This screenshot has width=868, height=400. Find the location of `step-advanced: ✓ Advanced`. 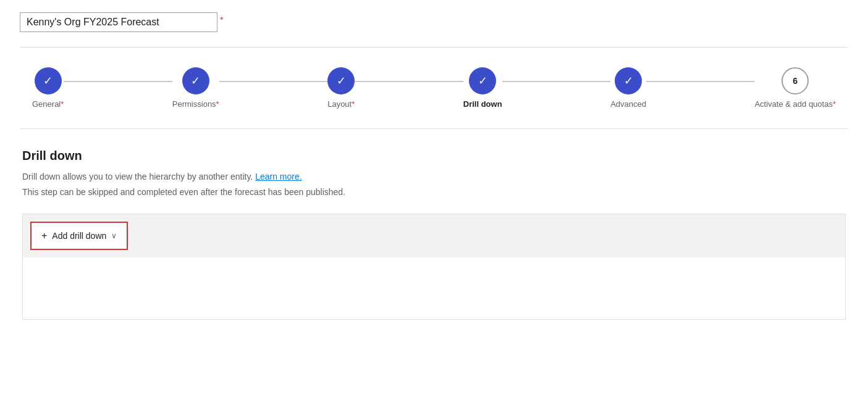

step-advanced: ✓ Advanced is located at coordinates (628, 88).